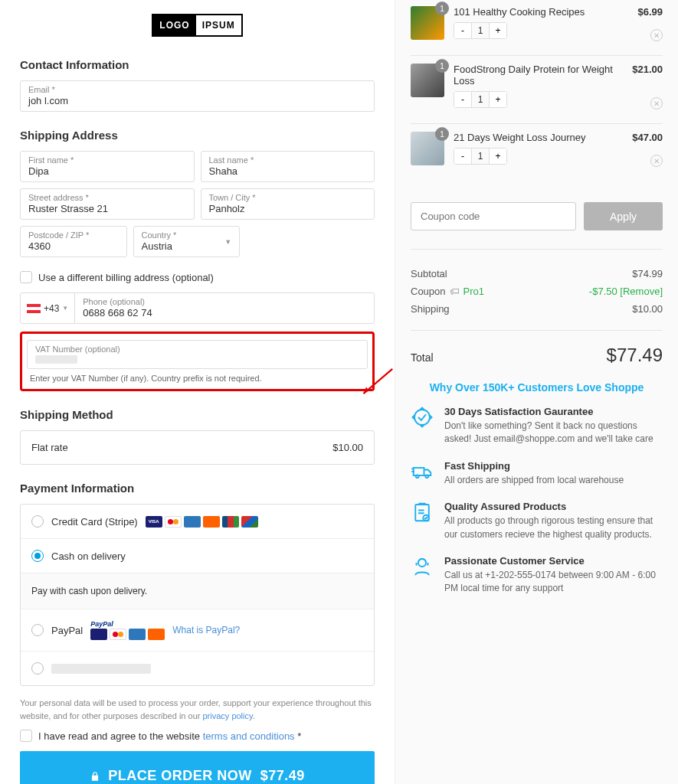 This screenshot has height=784, width=678. I want to click on cart-item: 1 101 Healthy Cooking Recipes - 1 + $6.9…, so click(536, 31).